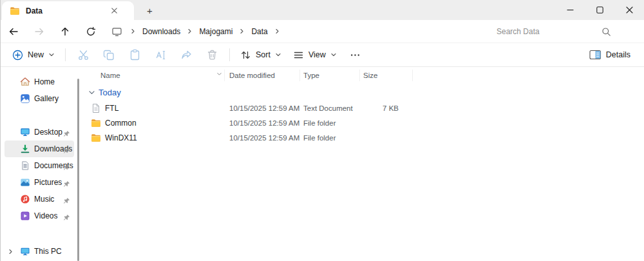  Describe the element at coordinates (544, 32) in the screenshot. I see `search-input` at that location.